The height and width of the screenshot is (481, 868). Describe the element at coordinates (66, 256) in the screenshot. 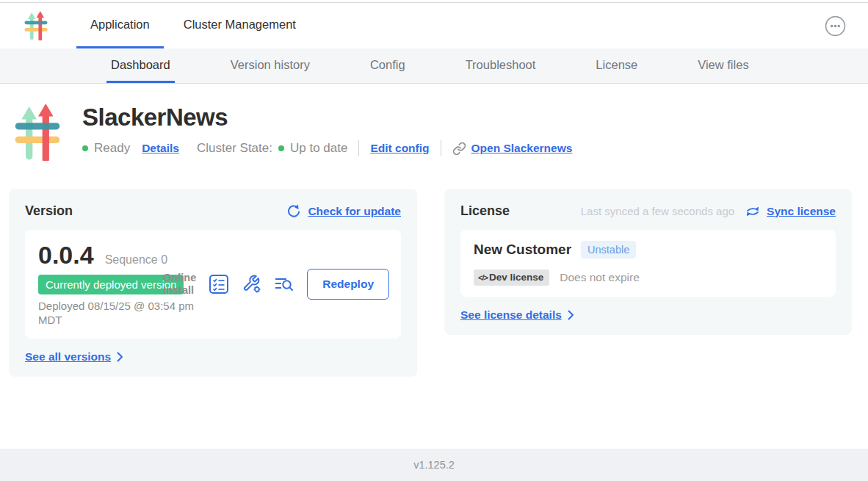

I see `version-number: 0.0.4` at that location.